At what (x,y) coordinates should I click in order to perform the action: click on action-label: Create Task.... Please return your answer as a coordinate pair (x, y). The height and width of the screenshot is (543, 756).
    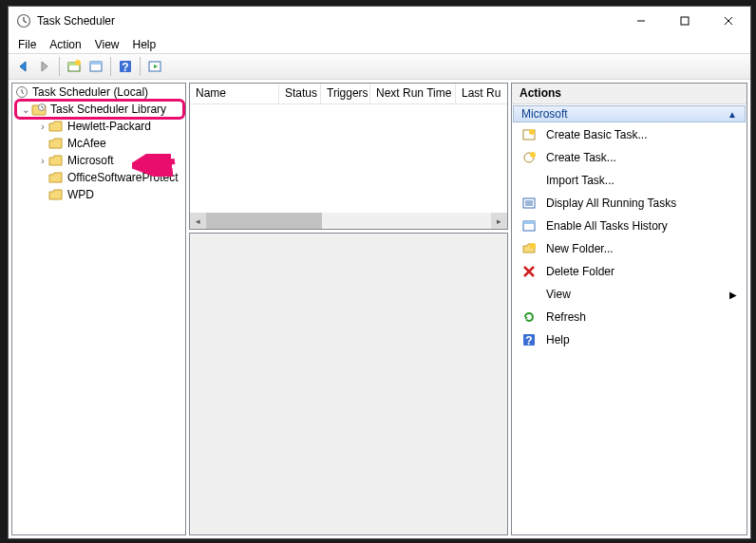
    Looking at the image, I should click on (581, 158).